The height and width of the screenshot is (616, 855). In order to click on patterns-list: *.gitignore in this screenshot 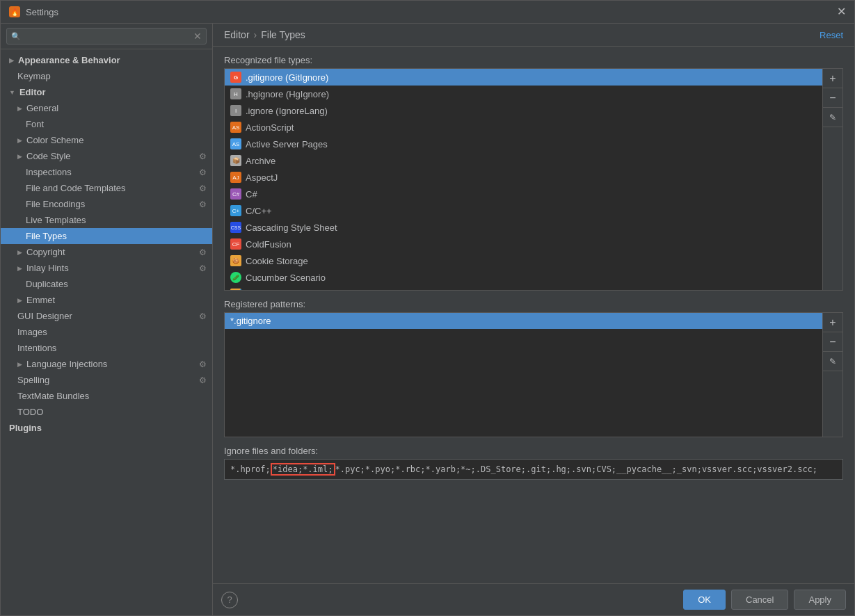, I will do `click(523, 375)`.